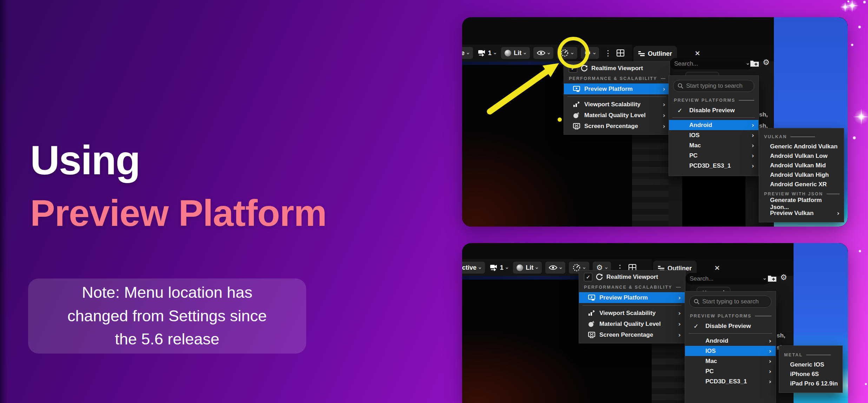 Image resolution: width=868 pixels, height=403 pixels. I want to click on menu-section-preview-platforms: PREVIEW PLATFORMS, so click(730, 316).